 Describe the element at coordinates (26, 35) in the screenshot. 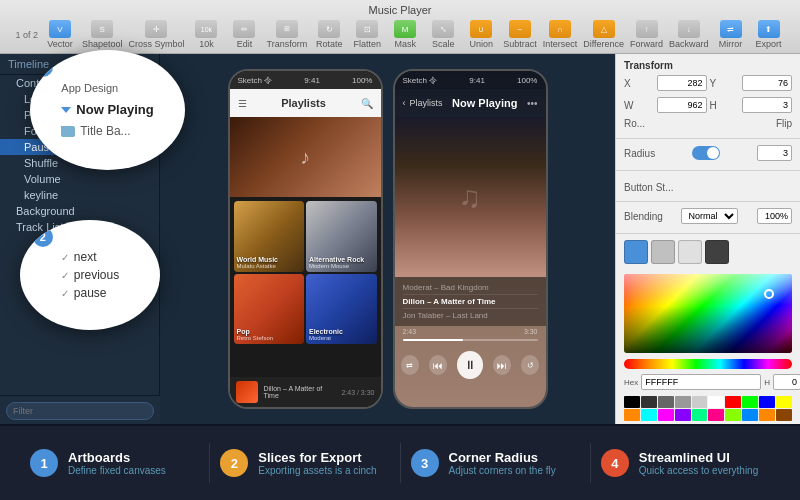

I see `page-indicator: 1 of 2` at that location.